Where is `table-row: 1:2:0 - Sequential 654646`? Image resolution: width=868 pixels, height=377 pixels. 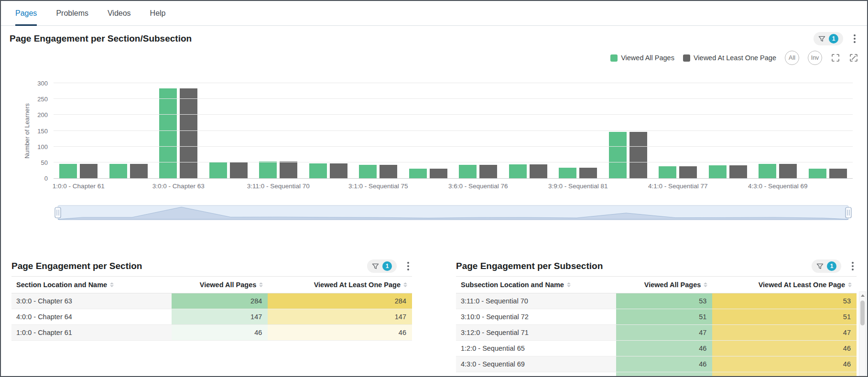 table-row: 1:2:0 - Sequential 654646 is located at coordinates (656, 349).